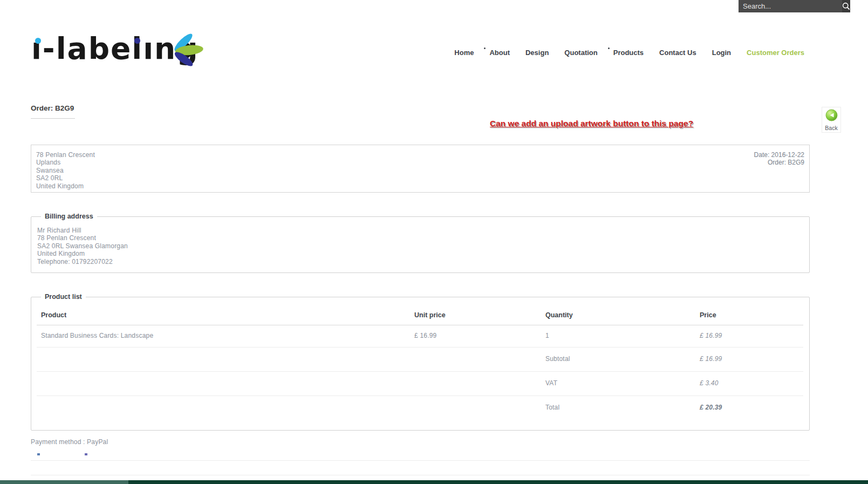  I want to click on nav-item-products: Products, so click(628, 53).